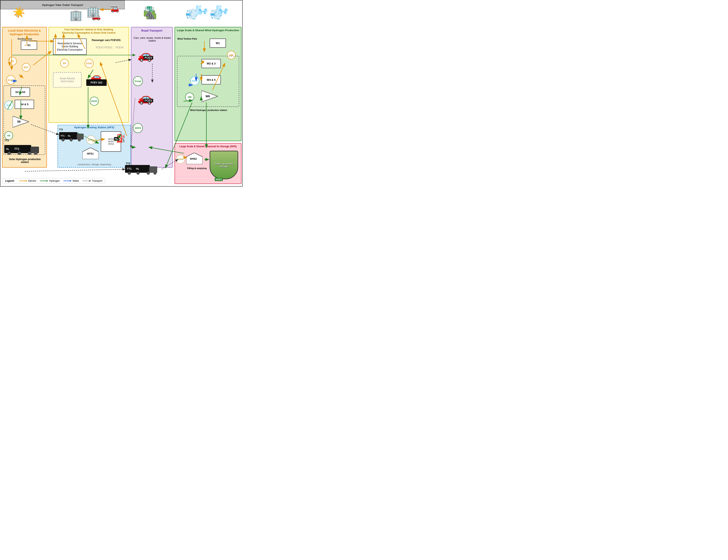  What do you see at coordinates (224, 165) in the screenshot?
I see `underground-storage: Under- ground H₂ storage` at bounding box center [224, 165].